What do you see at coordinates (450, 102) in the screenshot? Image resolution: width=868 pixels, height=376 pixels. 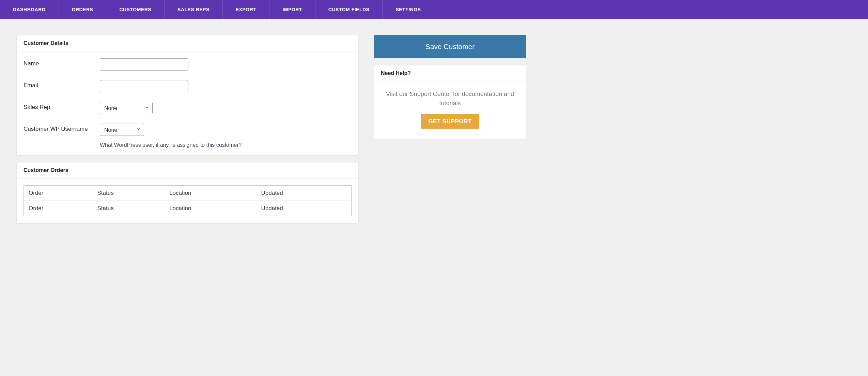 I see `help-panel: Need Help? Visit our Support Center for …` at bounding box center [450, 102].